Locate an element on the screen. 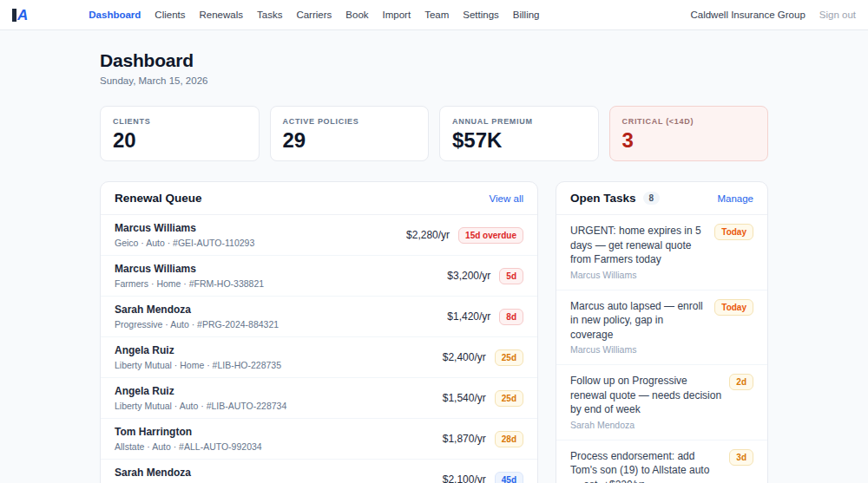 Image resolution: width=868 pixels, height=483 pixels. renewal-meta: $3,200/yr 5d is located at coordinates (485, 276).